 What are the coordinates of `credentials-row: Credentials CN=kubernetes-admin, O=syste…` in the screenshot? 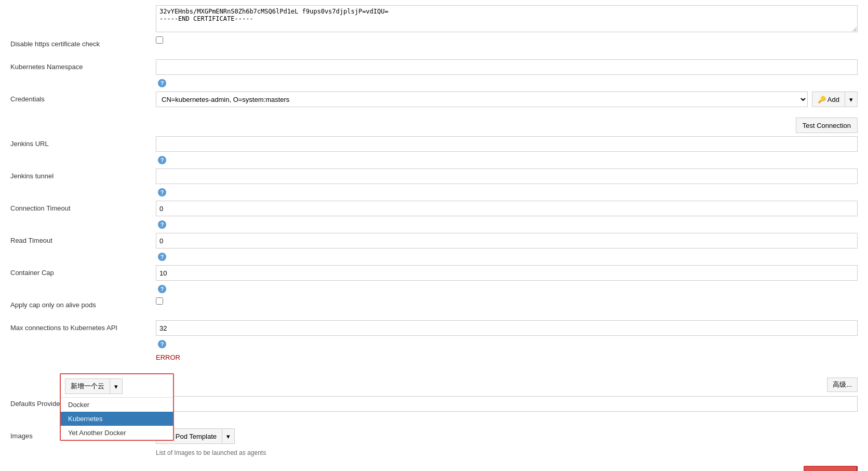 It's located at (434, 101).